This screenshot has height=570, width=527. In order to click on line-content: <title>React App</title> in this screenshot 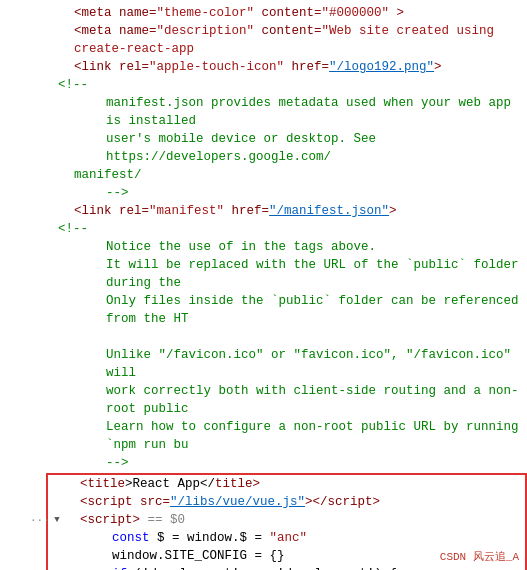, I will do `click(162, 484)`.